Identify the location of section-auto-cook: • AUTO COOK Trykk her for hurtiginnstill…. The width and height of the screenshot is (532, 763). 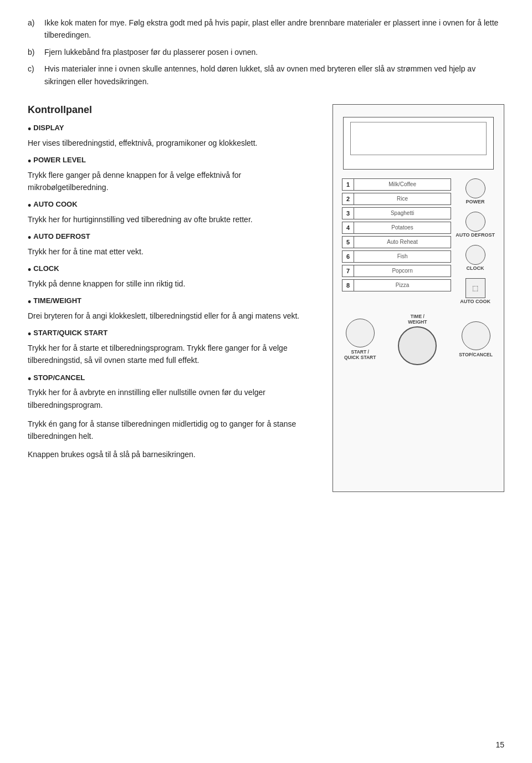
(172, 213).